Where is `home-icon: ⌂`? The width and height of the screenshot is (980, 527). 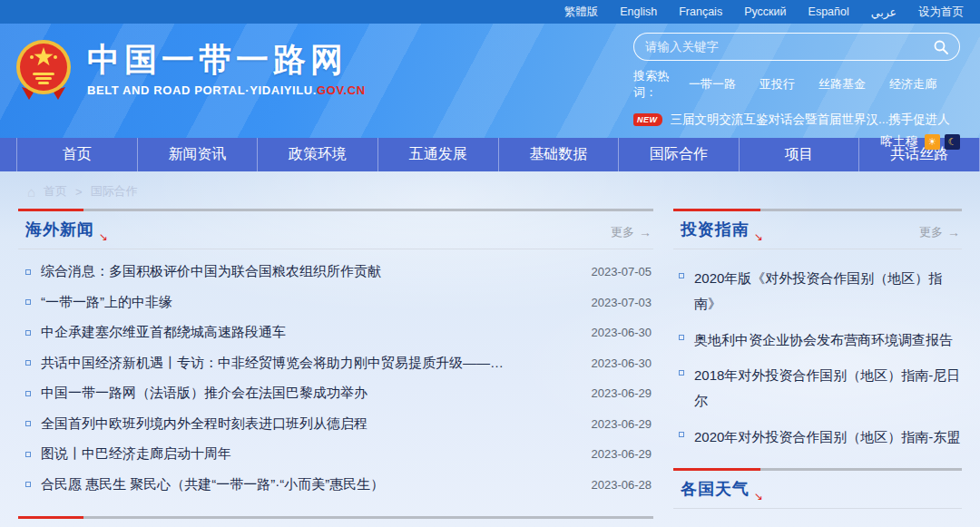
home-icon: ⌂ is located at coordinates (31, 192).